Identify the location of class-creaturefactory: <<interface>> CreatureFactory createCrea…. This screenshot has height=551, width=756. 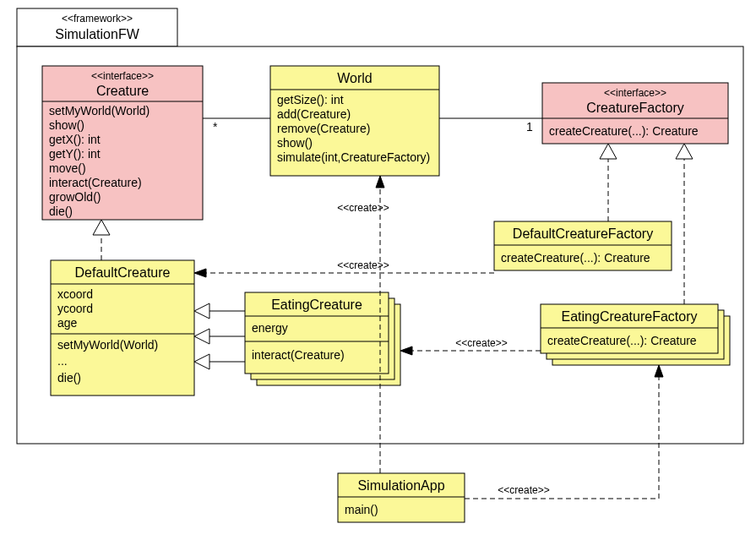
(635, 113).